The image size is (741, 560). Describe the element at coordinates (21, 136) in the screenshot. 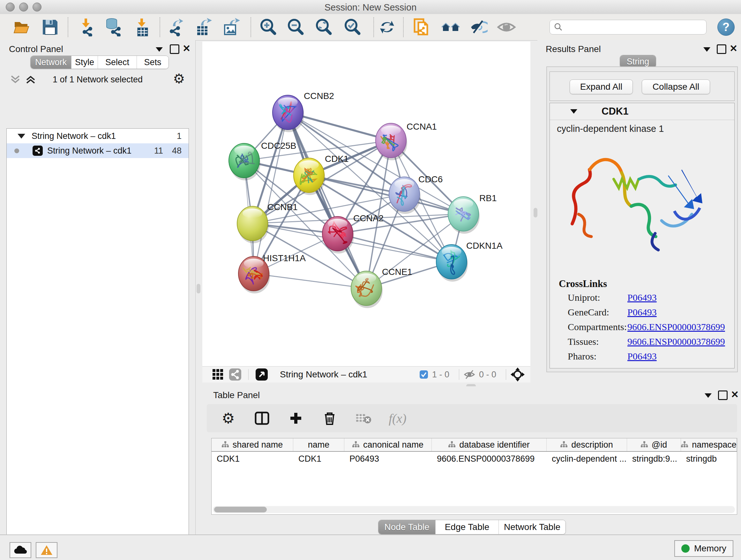

I see `collection-expander-icon` at that location.